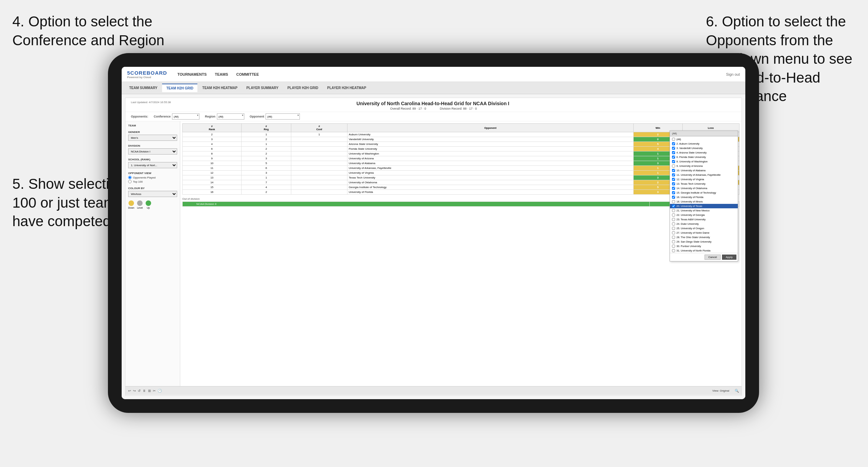 Image resolution: width=868 pixels, height=467 pixels. Describe the element at coordinates (490, 154) in the screenshot. I see `td-opponent: University of Washington` at that location.